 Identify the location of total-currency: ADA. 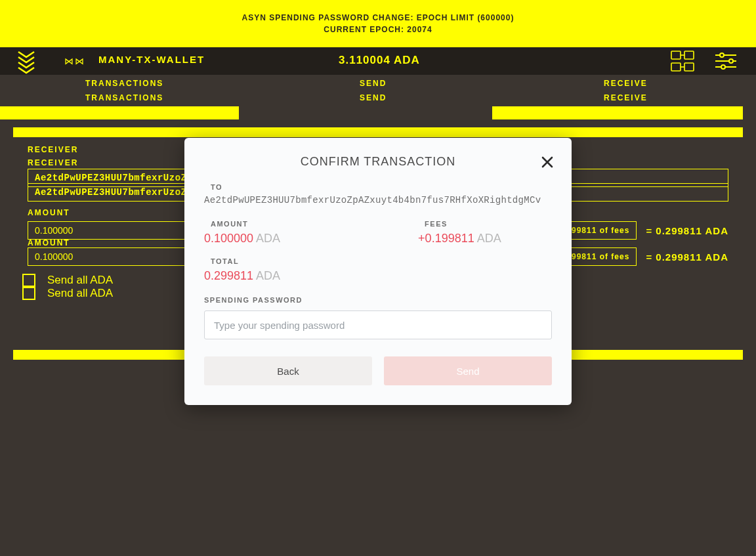
(268, 276).